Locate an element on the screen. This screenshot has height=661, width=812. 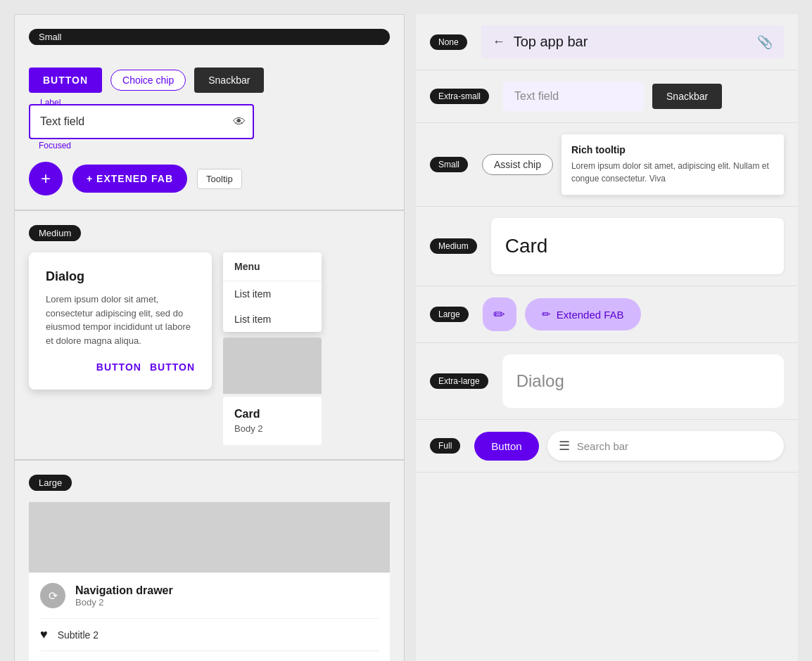
dialog-buttons: BUTTON BUTTON is located at coordinates (120, 367).